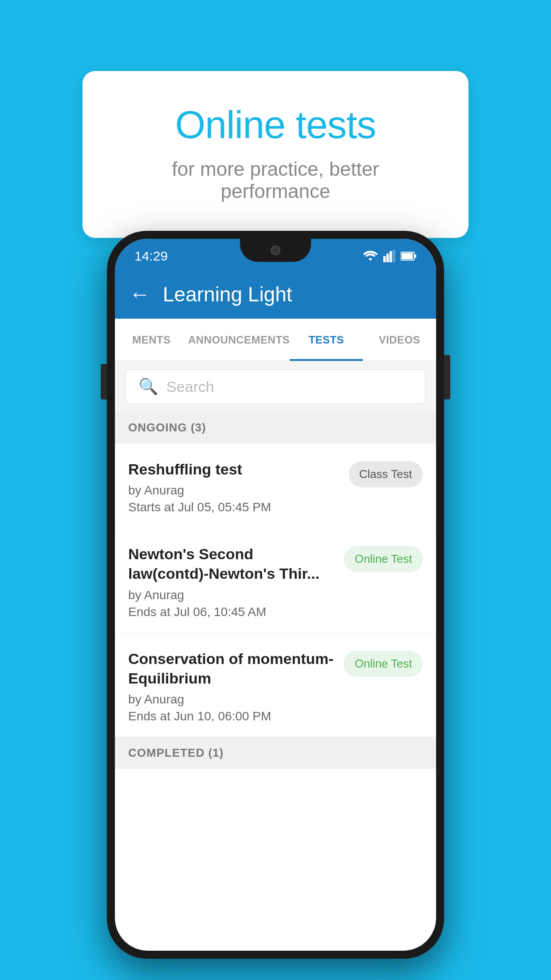 The width and height of the screenshot is (551, 980). Describe the element at coordinates (276, 428) in the screenshot. I see `ongoing-section-header: ONGOING (3)` at that location.